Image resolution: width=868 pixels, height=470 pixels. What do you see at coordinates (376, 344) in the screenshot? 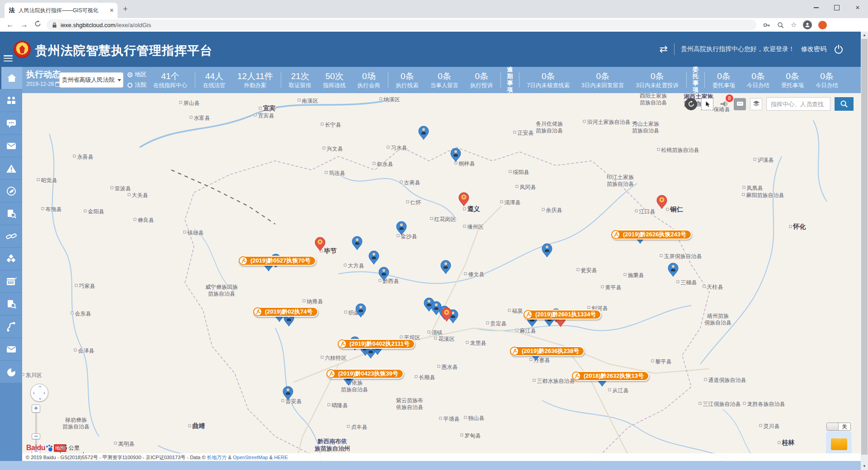
I see `case-label: (2019)黔0402执2111号` at bounding box center [376, 344].